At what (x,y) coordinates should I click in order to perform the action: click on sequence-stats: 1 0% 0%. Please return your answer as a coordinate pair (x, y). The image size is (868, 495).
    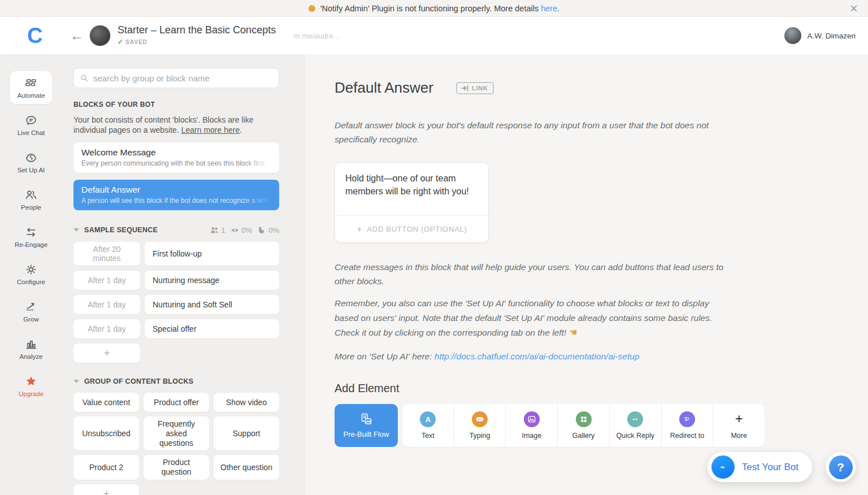
    Looking at the image, I should click on (245, 231).